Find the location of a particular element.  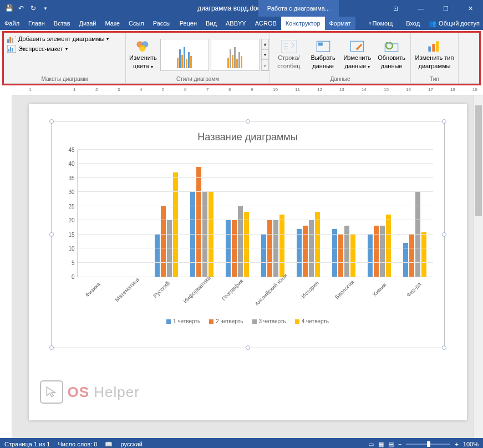

horizontal-ruler: 112345678910111213141516171819 is located at coordinates (247, 90).